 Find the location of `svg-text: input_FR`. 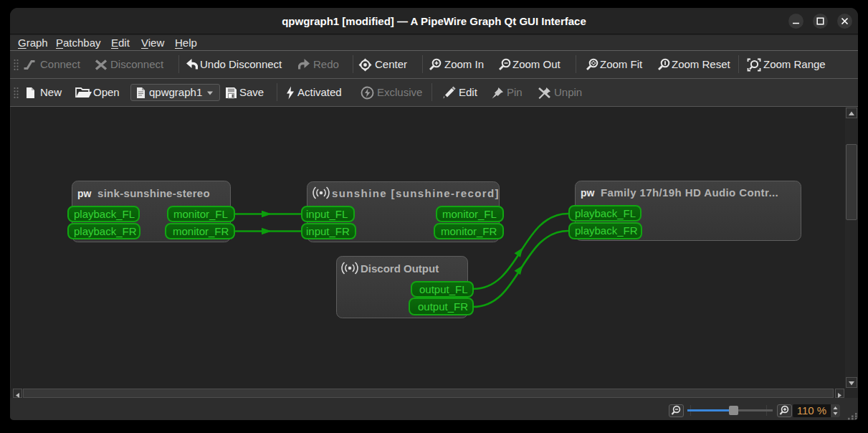

svg-text: input_FR is located at coordinates (328, 231).